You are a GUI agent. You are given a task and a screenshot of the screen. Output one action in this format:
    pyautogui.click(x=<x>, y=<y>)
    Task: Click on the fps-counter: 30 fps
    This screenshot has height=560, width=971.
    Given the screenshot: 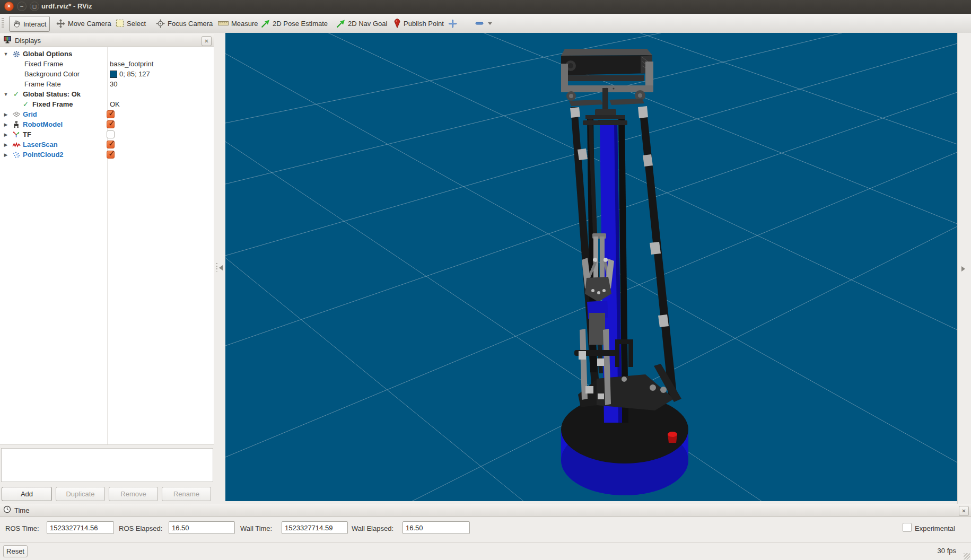 What is the action you would take?
    pyautogui.click(x=947, y=550)
    